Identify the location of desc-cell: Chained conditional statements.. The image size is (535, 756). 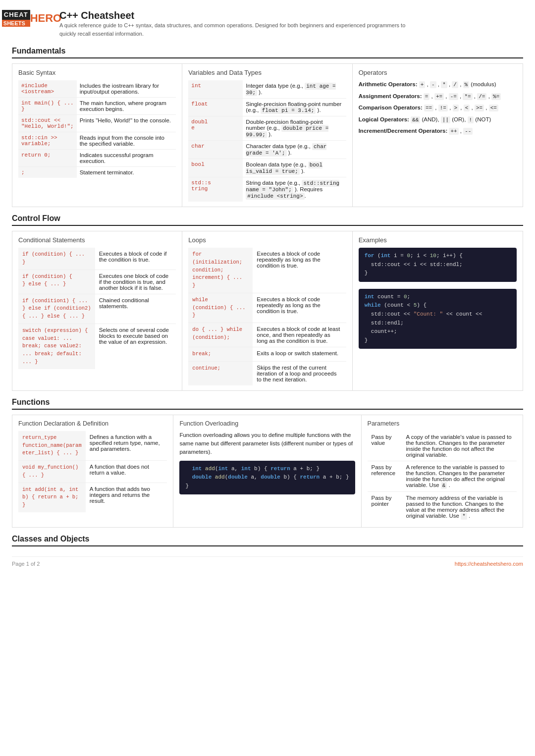
(136, 309).